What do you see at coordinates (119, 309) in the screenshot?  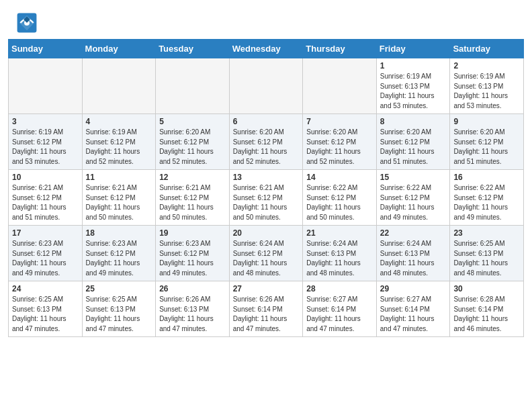 I see `day-cell: 25Sunrise: 6:25 AM Sunset: 6:13 PM Dayli…` at bounding box center [119, 309].